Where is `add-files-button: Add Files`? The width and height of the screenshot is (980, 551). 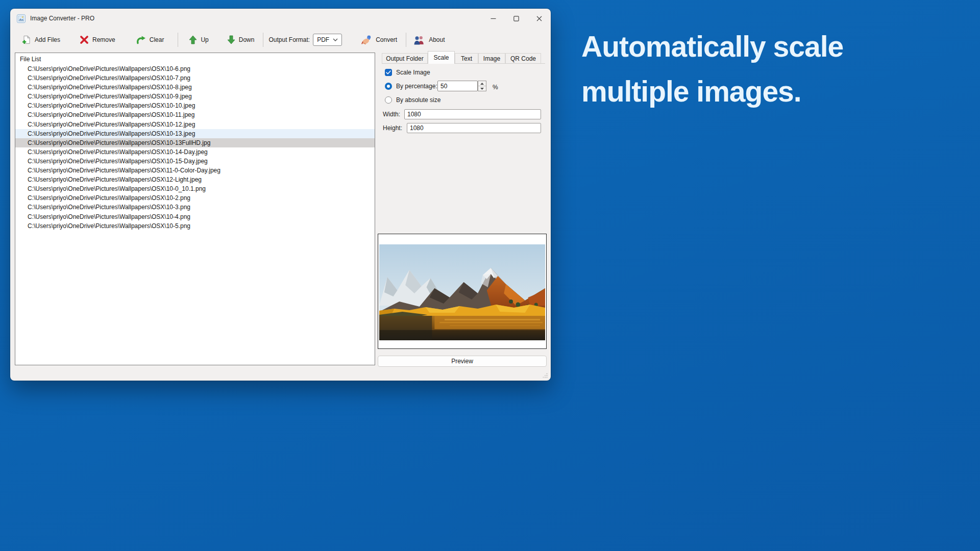 add-files-button: Add Files is located at coordinates (41, 40).